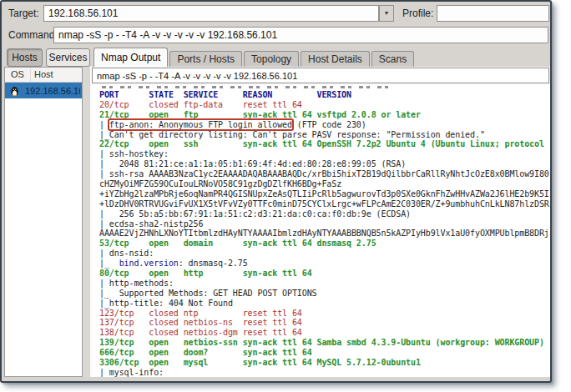  I want to click on output-line: | ssh-hostkey:, so click(325, 154).